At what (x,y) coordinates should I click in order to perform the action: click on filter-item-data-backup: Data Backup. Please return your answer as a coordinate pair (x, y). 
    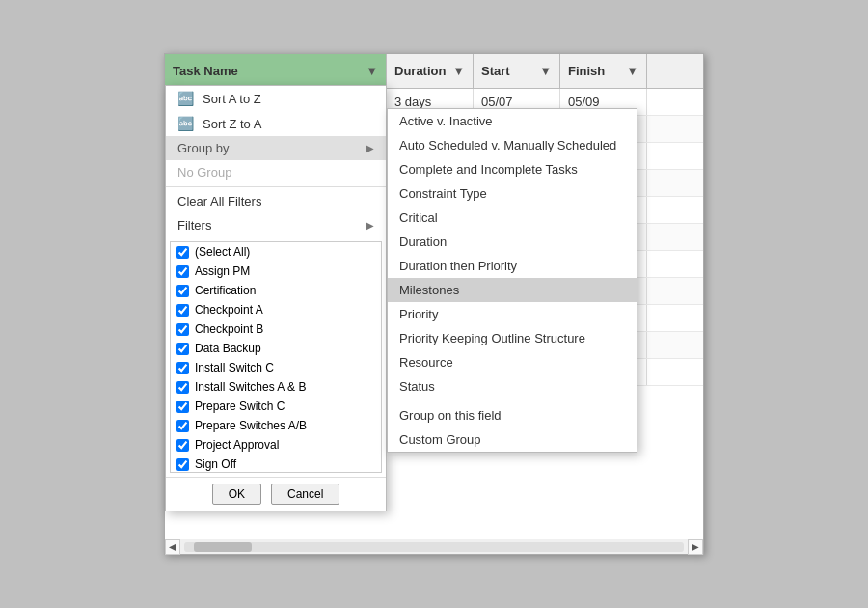
    Looking at the image, I should click on (276, 348).